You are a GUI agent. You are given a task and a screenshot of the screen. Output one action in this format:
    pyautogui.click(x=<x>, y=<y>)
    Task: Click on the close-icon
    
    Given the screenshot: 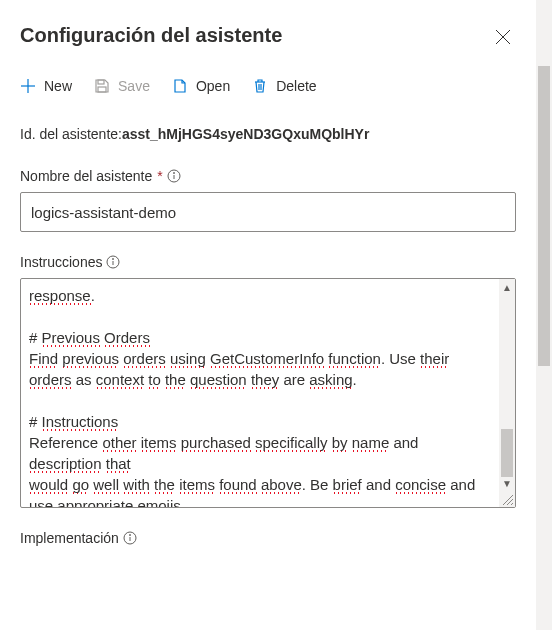 What is the action you would take?
    pyautogui.click(x=503, y=40)
    